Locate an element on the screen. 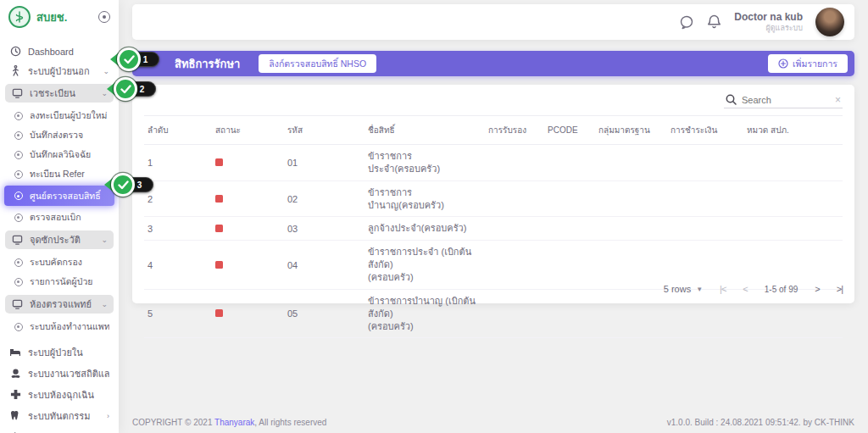  user-menu: Doctor na kub ผู้ดูแลระบบ is located at coordinates (768, 22).